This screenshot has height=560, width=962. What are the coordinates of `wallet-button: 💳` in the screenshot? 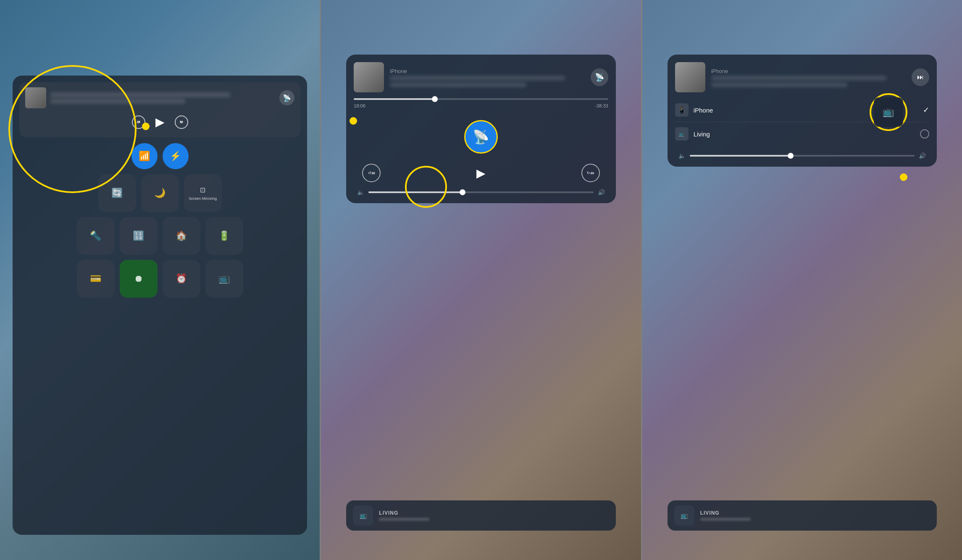 It's located at (96, 279).